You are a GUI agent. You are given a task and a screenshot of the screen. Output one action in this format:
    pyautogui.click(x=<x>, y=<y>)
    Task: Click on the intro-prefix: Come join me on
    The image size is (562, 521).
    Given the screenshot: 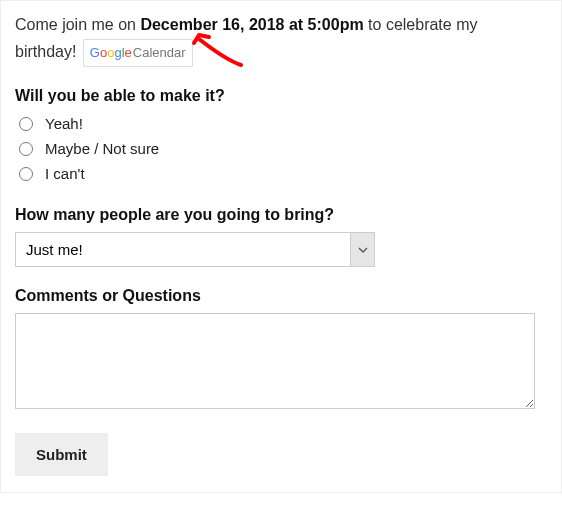 What is the action you would take?
    pyautogui.click(x=78, y=24)
    